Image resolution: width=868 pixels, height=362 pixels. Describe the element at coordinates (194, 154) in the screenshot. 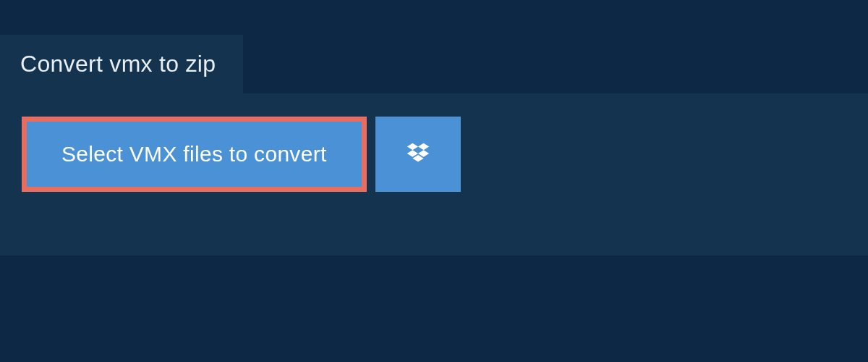

I see `select-files-label: Select VMX files to convert` at that location.